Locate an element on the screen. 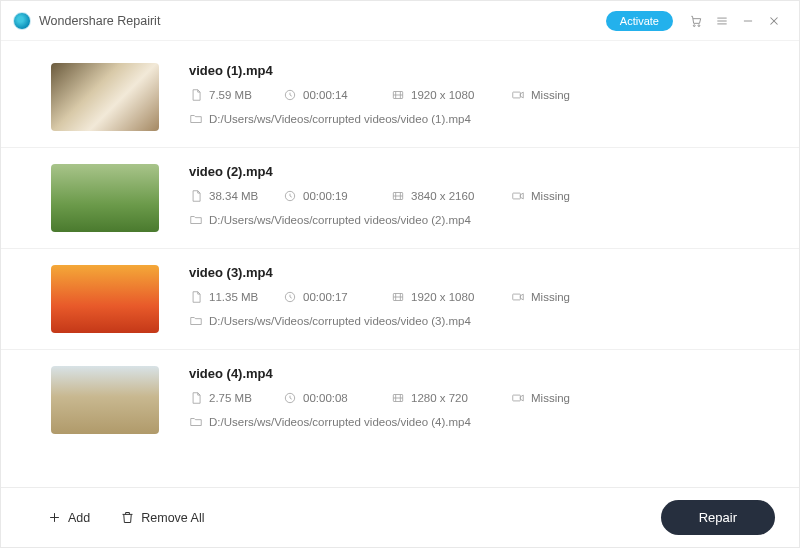  menu-icon is located at coordinates (722, 21).